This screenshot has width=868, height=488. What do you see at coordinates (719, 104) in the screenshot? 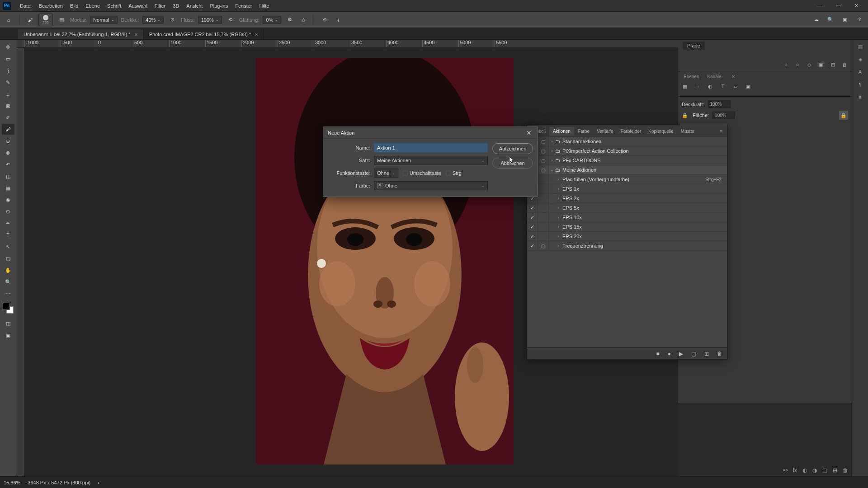
I see `layer-opacity-input` at bounding box center [719, 104].